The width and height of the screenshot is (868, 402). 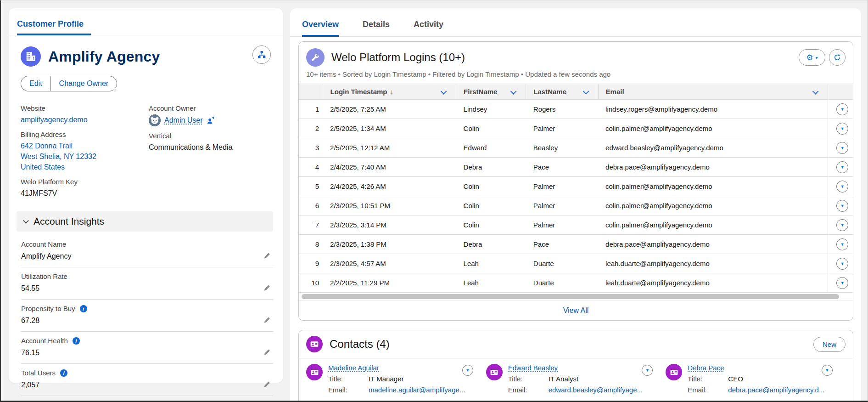 What do you see at coordinates (54, 28) in the screenshot?
I see `tab-customer-profile: Customer Profile` at bounding box center [54, 28].